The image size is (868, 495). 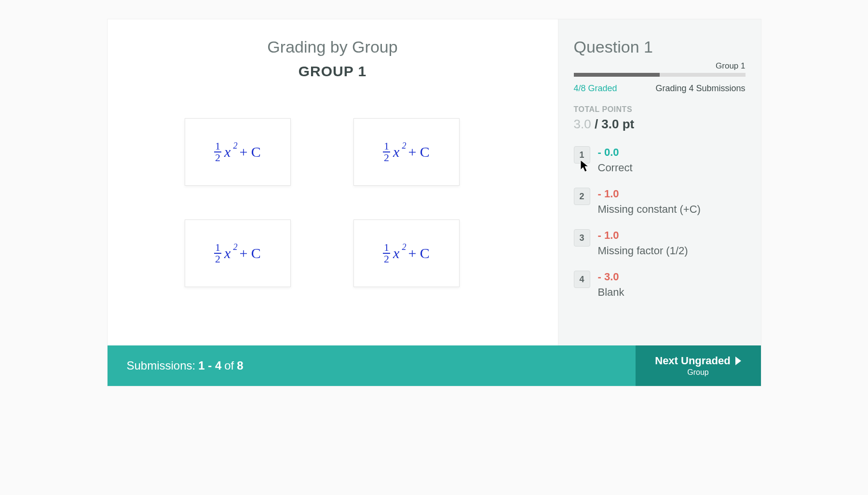 What do you see at coordinates (615, 168) in the screenshot?
I see `rubric-desc: Correct` at bounding box center [615, 168].